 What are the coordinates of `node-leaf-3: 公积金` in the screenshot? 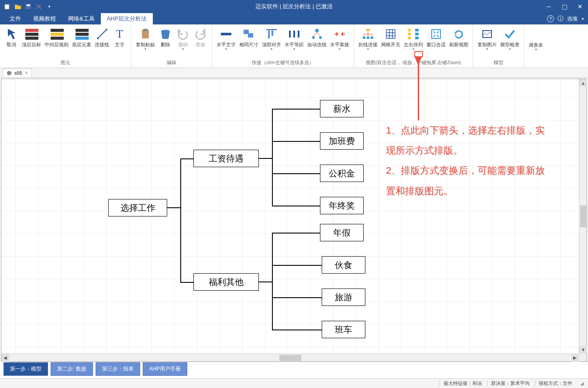 It's located at (342, 173).